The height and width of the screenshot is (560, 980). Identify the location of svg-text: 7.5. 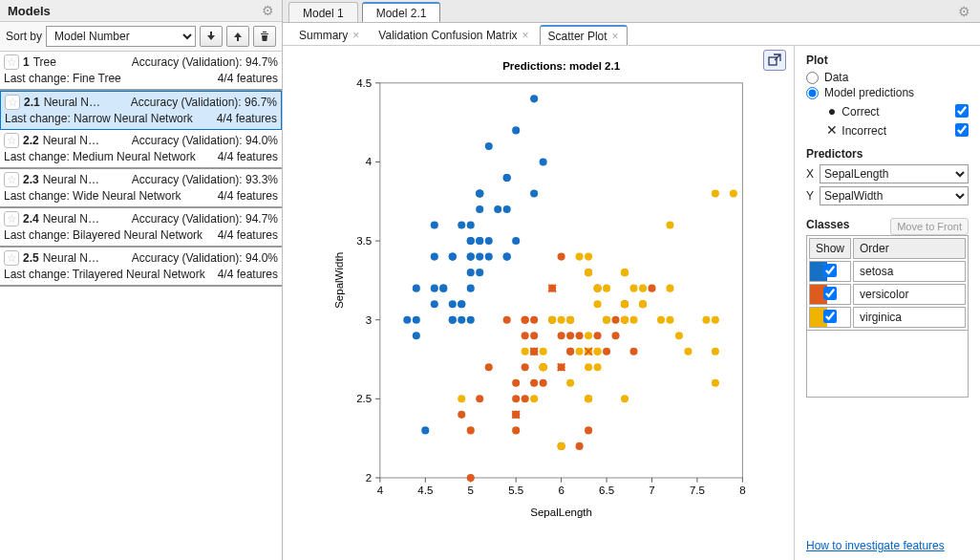
(697, 490).